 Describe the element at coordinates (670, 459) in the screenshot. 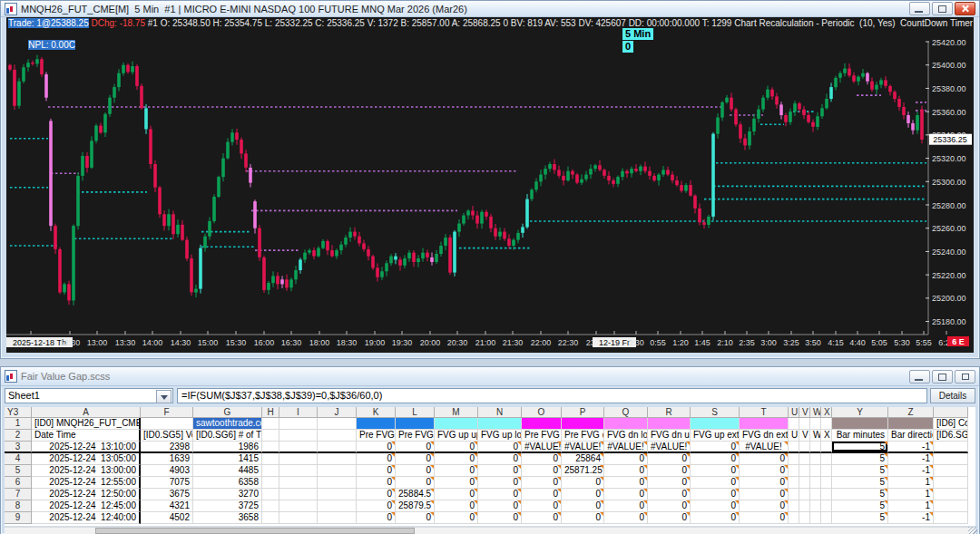

I see `cell-R4: 0` at that location.